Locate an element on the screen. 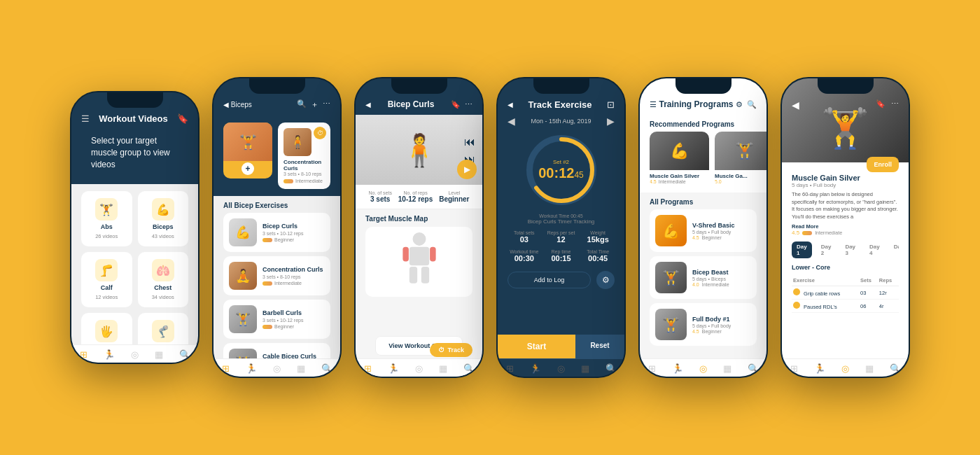 The height and width of the screenshot is (455, 980). p1-subtitle: Select your target muscle group to view … is located at coordinates (134, 153).